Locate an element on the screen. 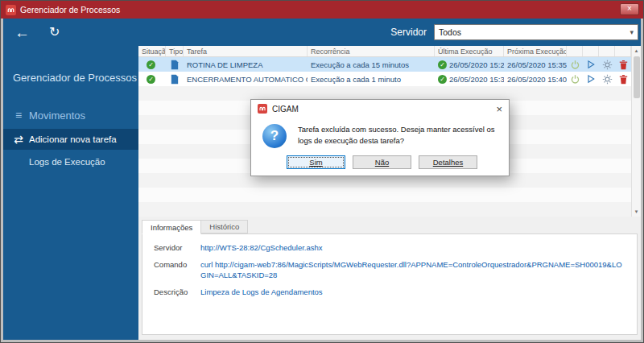 The image size is (644, 343). description-field: Descrição Limpeza de Logs de Agendamento… is located at coordinates (390, 292).